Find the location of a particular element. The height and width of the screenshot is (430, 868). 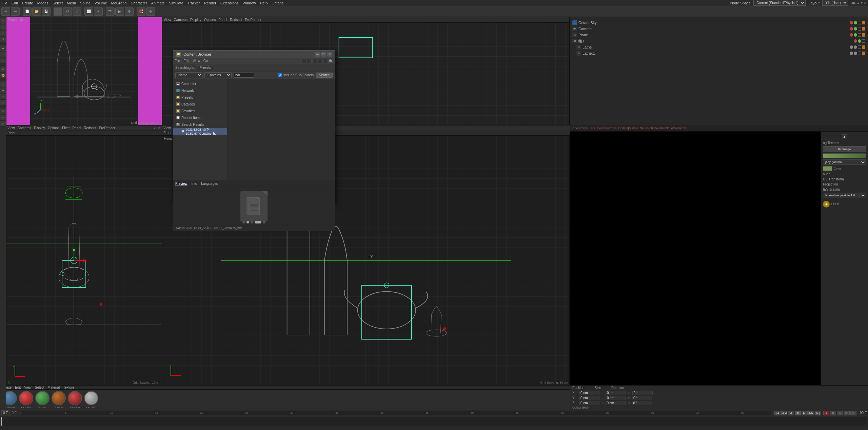

scene-item-group1: ▦ 组1 is located at coordinates (719, 41).